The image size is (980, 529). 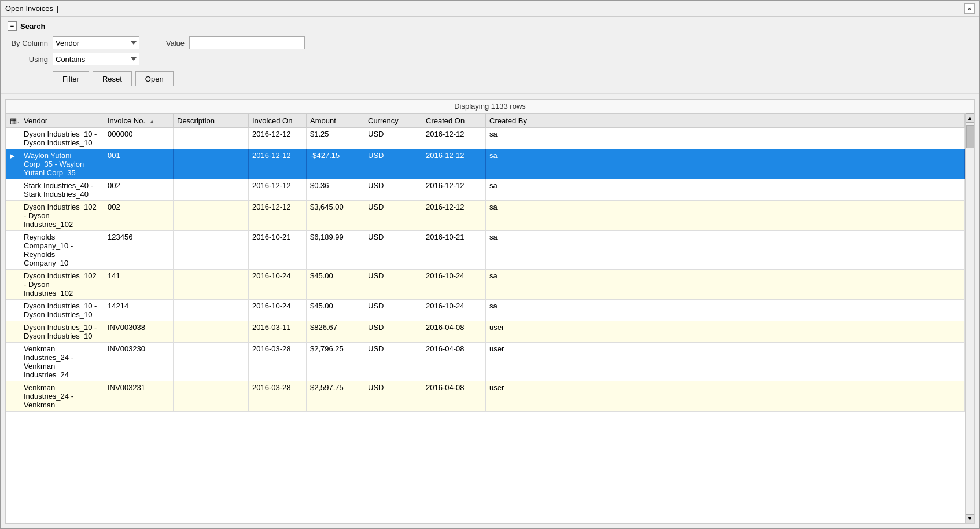 I want to click on table-header-row: ▦ Vendor Invoice No. ▲ Description, so click(x=486, y=121).